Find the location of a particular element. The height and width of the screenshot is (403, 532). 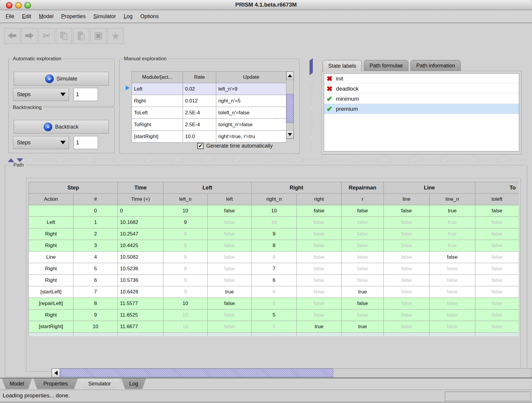

path-row-5: Right510.52369false7falsefalsefalsefalse… is located at coordinates (274, 269).